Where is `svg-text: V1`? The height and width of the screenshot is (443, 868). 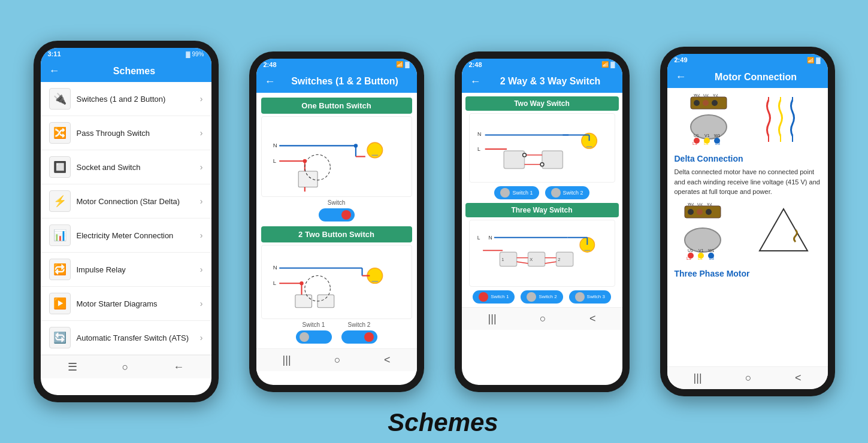
svg-text: V1 is located at coordinates (701, 250).